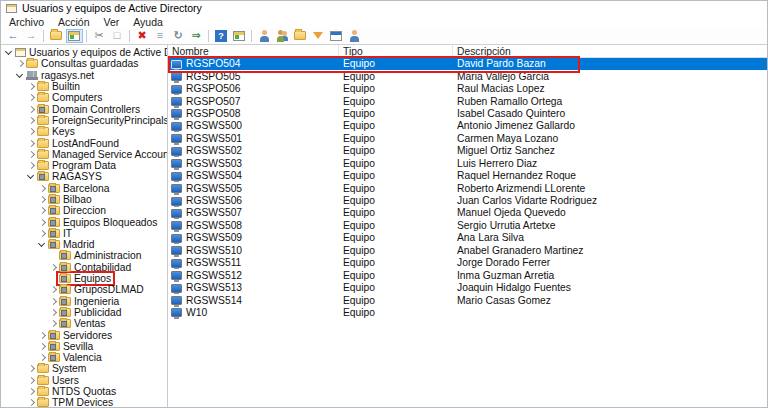  What do you see at coordinates (84, 166) in the screenshot?
I see `tree-item-program-data: Program Data` at bounding box center [84, 166].